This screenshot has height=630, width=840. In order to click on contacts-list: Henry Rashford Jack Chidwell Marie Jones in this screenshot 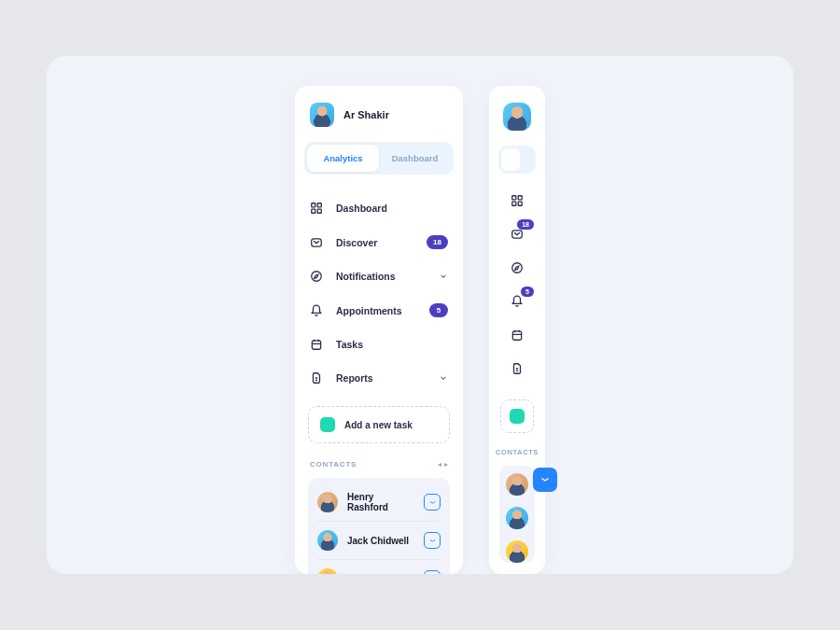, I will do `click(379, 526)`.